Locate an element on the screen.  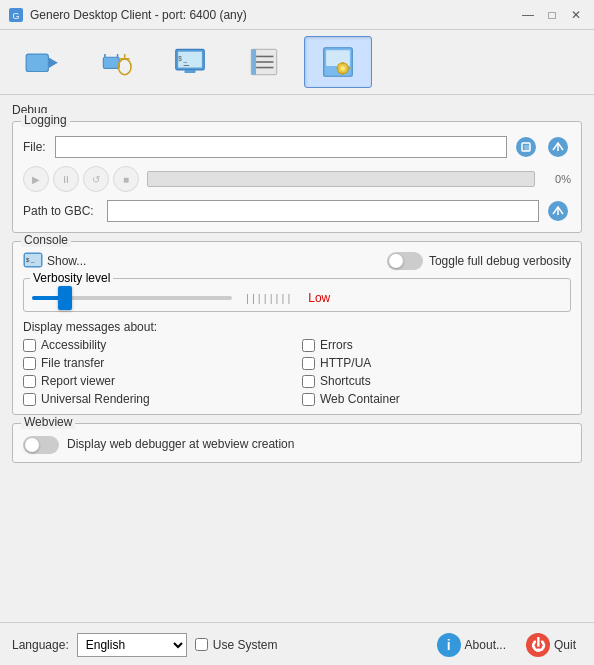
cb-accessibility-item: Accessibility is located at coordinates (158, 345).